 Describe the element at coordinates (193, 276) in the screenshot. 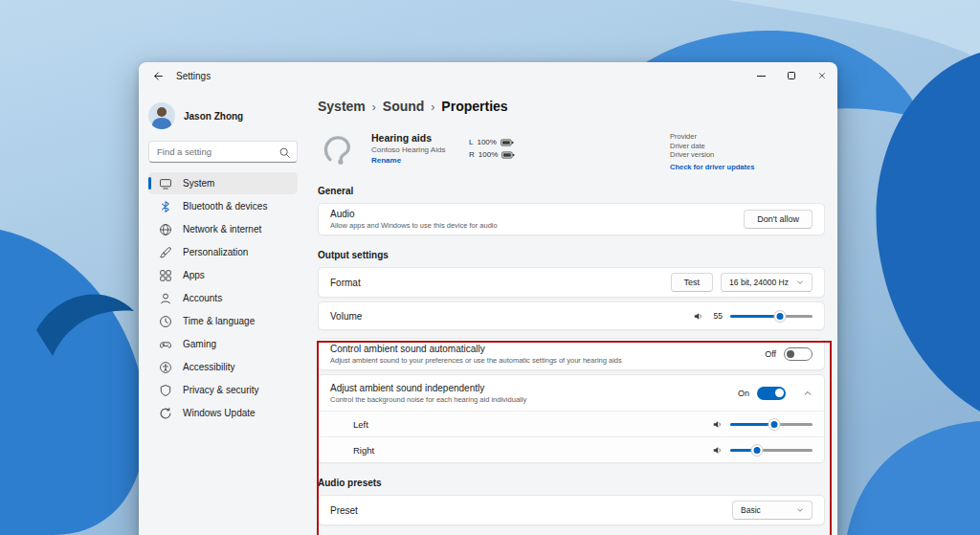

I see `sidebar-item-label: Apps` at that location.